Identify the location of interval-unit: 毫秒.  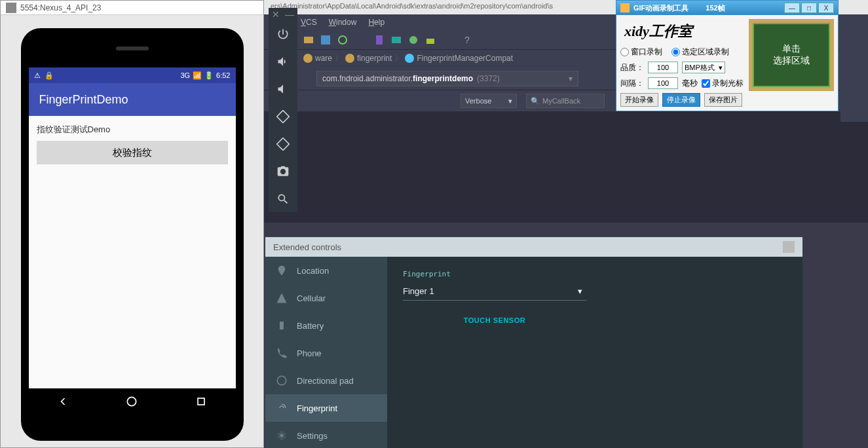
(690, 84).